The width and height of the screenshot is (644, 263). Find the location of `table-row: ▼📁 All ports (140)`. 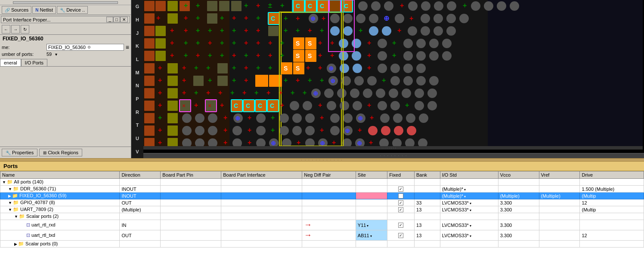

table-row: ▼📁 All ports (140) is located at coordinates (322, 182).